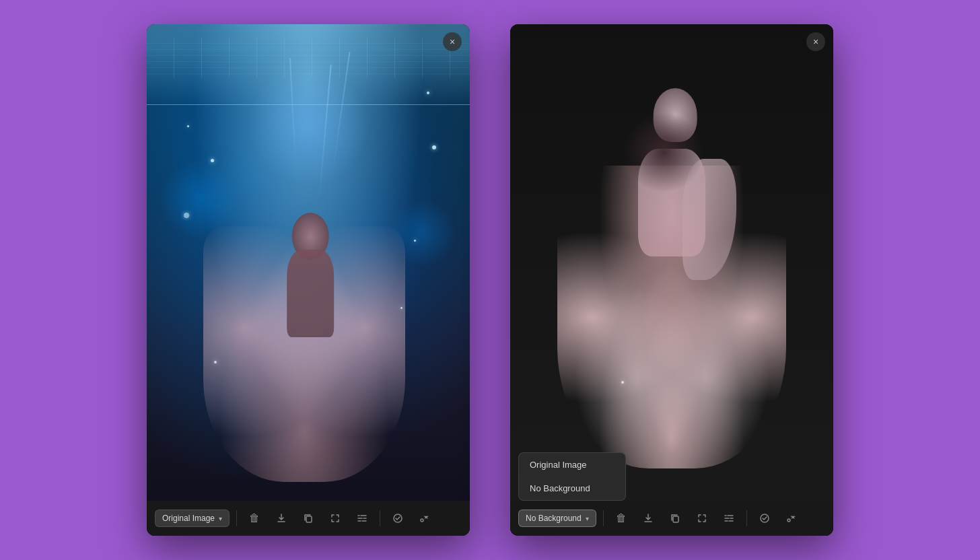 Image resolution: width=980 pixels, height=560 pixels. What do you see at coordinates (254, 518) in the screenshot?
I see `delete-button-left: 🗑` at bounding box center [254, 518].